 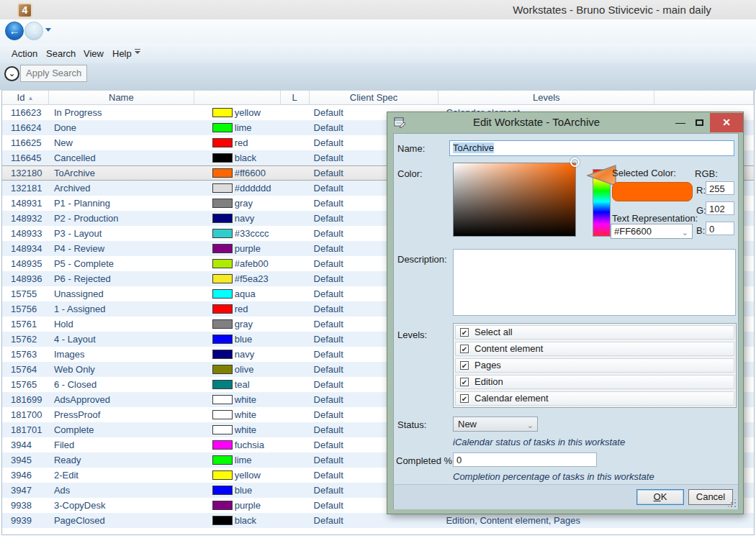 I want to click on cancel-button: Cancel, so click(x=711, y=497).